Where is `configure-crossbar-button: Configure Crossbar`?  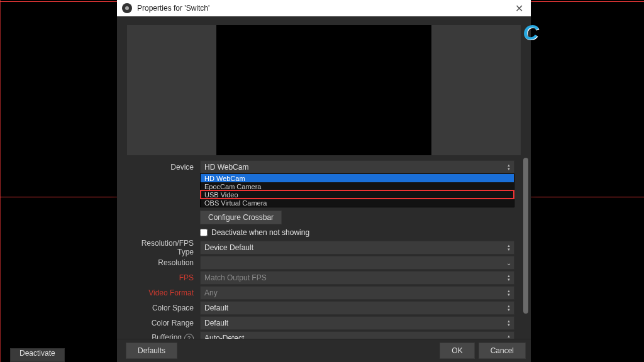 configure-crossbar-button: Configure Crossbar is located at coordinates (241, 217).